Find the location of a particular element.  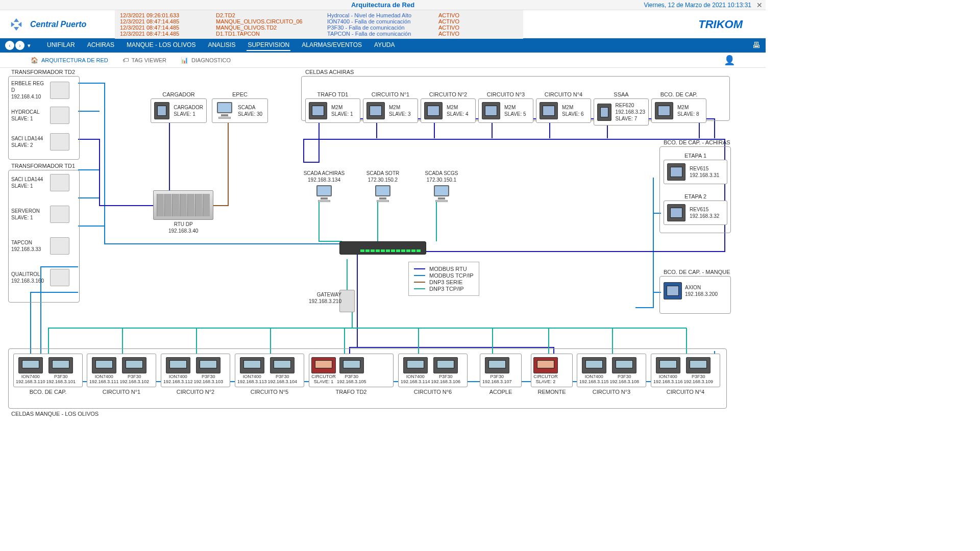

device-node: ION7400192.168.3.115 is located at coordinates (594, 371).